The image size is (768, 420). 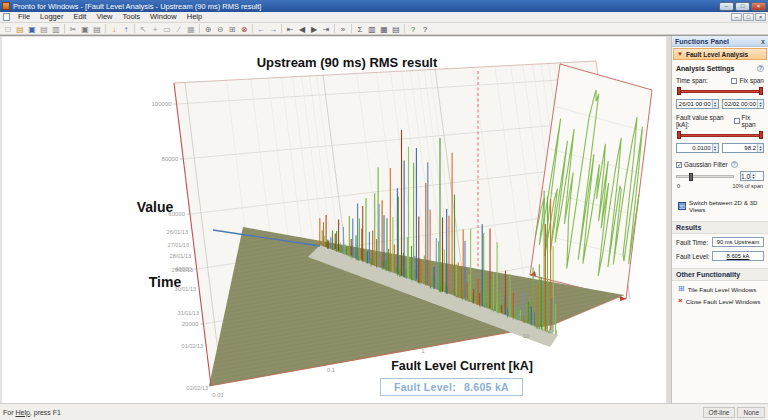 I want to click on paste-icon: ▤, so click(x=97, y=28).